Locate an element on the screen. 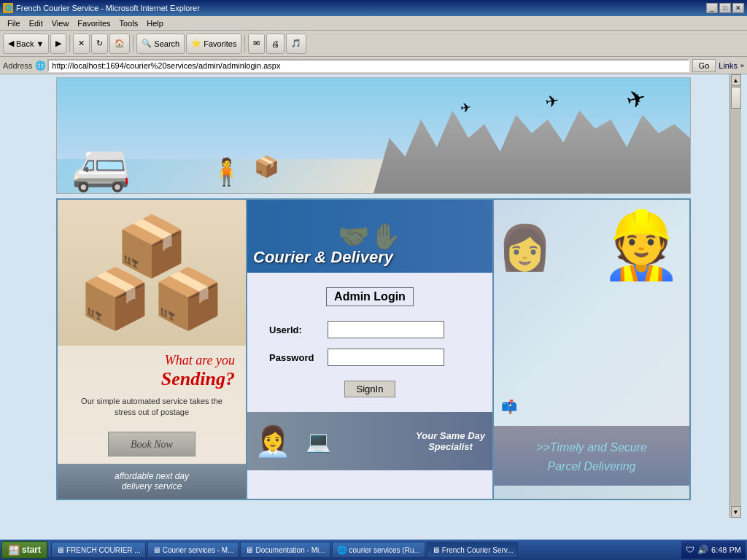  sending-text: Sending? is located at coordinates (146, 379).